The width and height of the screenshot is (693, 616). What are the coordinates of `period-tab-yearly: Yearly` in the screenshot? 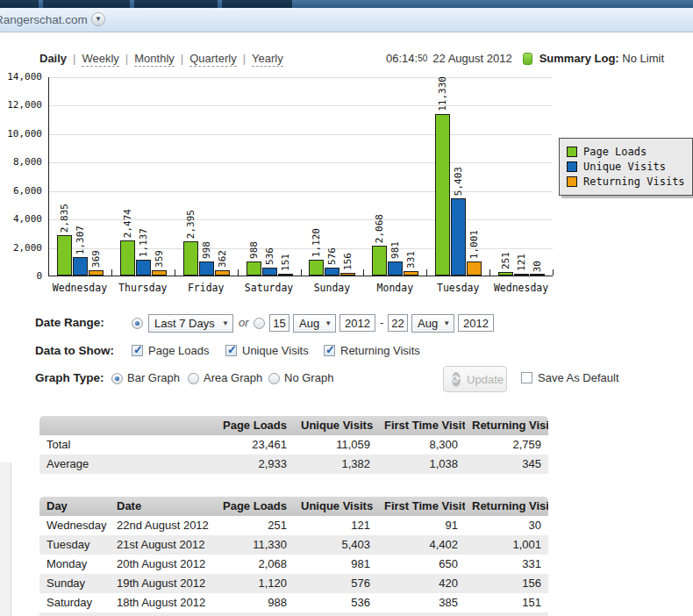 It's located at (268, 60).